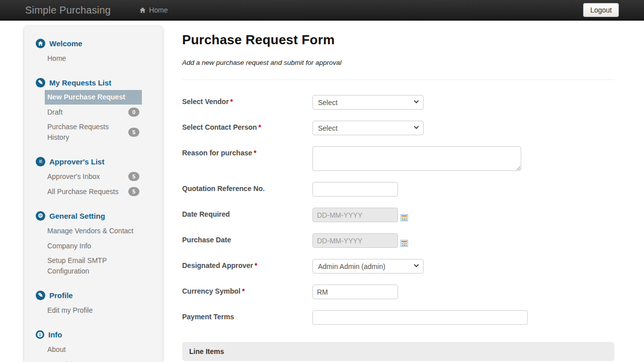  What do you see at coordinates (94, 43) in the screenshot?
I see `sidebar-header-welcome: Welcome` at bounding box center [94, 43].